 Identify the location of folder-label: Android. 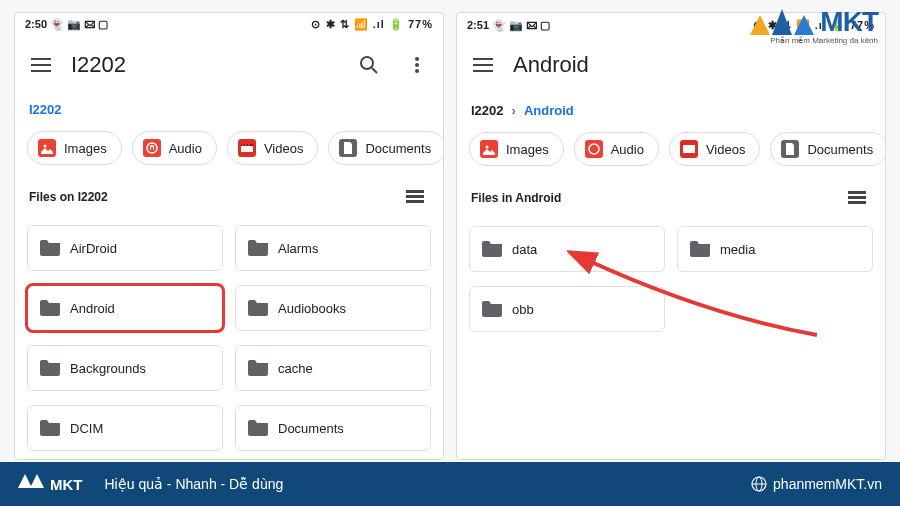
(92, 308).